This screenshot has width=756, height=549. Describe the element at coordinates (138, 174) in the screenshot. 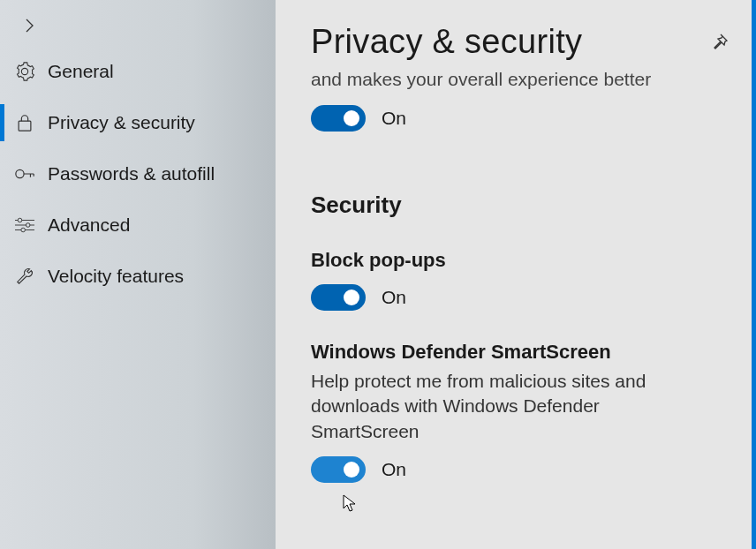

I see `sidebar-item-passwords-autofill: Passwords & autofill` at that location.